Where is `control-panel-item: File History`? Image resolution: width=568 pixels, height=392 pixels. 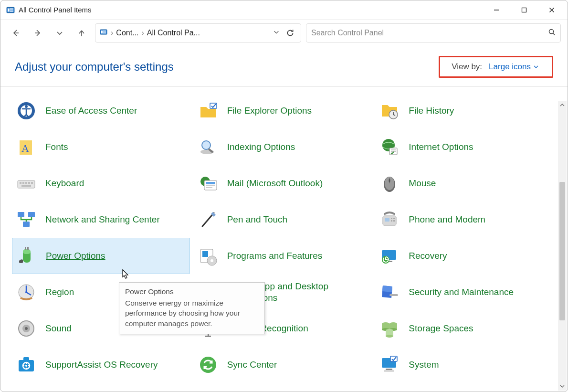
control-panel-item: File History is located at coordinates (464, 111).